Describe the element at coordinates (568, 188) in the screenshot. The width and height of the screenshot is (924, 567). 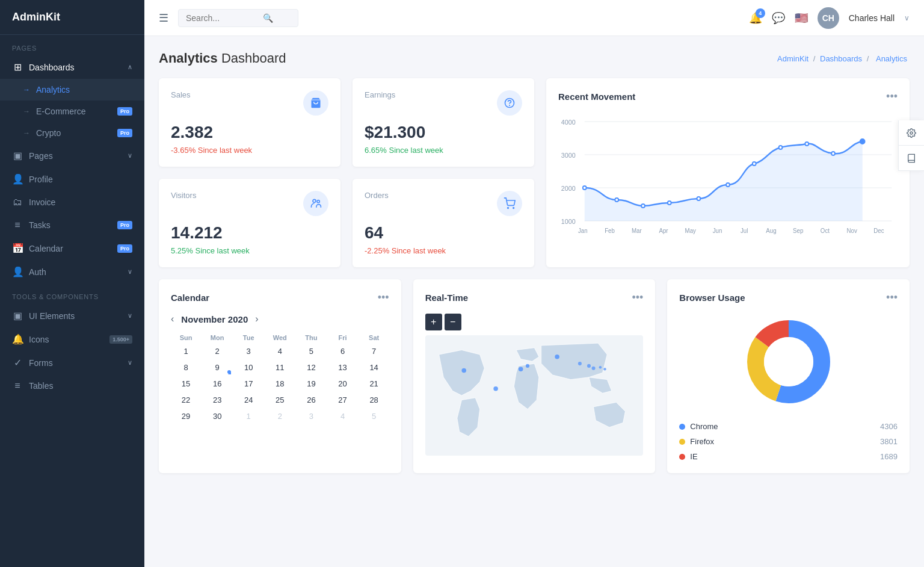
I see `svg-text: 2000` at that location.